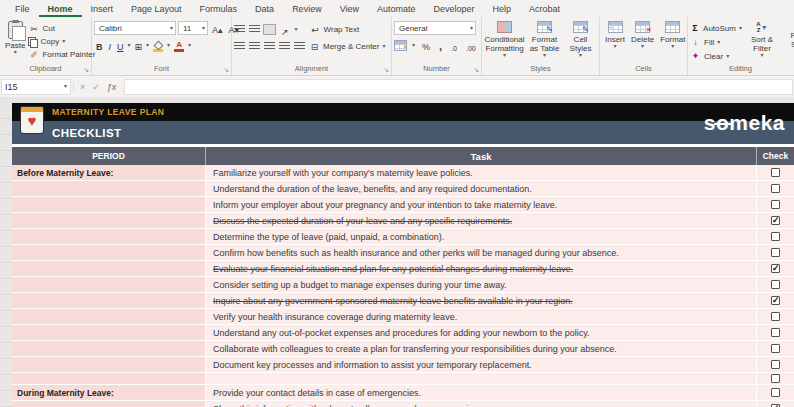 This screenshot has width=794, height=407. I want to click on task-cell: Determine the type of leave (paid, unpai…, so click(482, 237).